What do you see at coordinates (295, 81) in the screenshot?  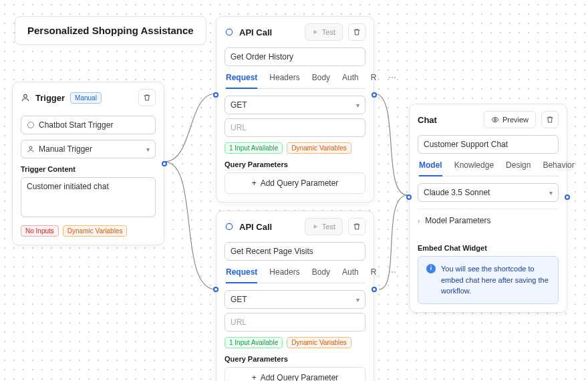 I see `api-1-tabs: Request Headers Body Auth R ⋯` at bounding box center [295, 81].